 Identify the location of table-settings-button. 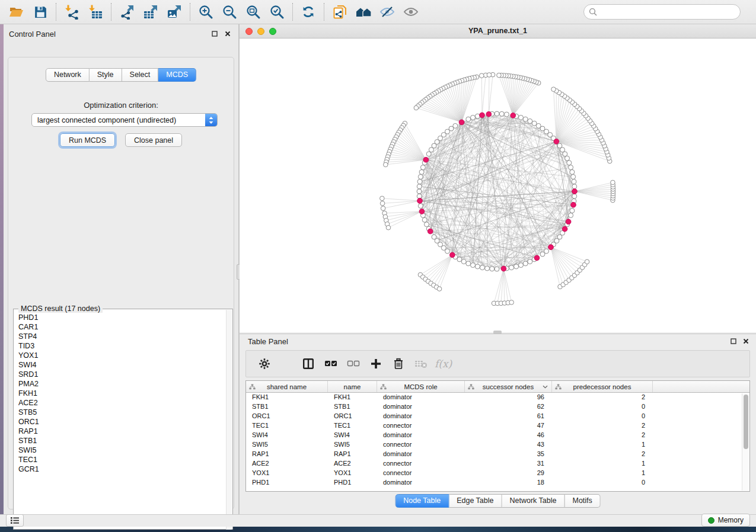
(264, 364).